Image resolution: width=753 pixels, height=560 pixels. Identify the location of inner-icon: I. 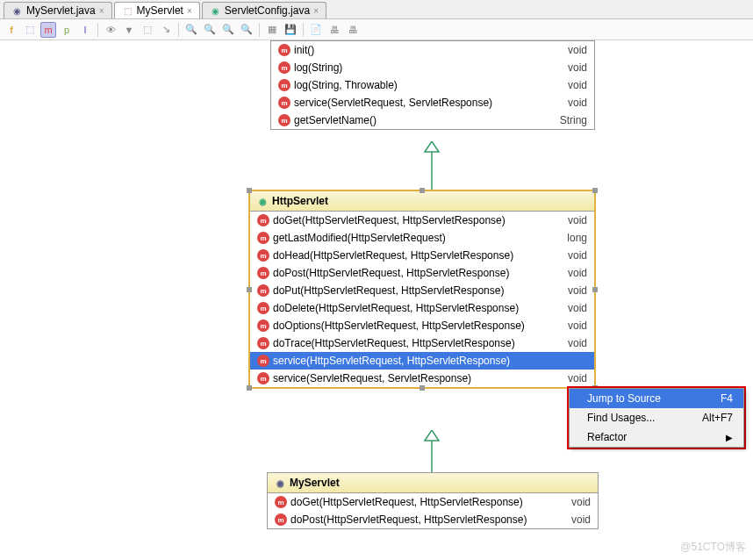
(85, 30).